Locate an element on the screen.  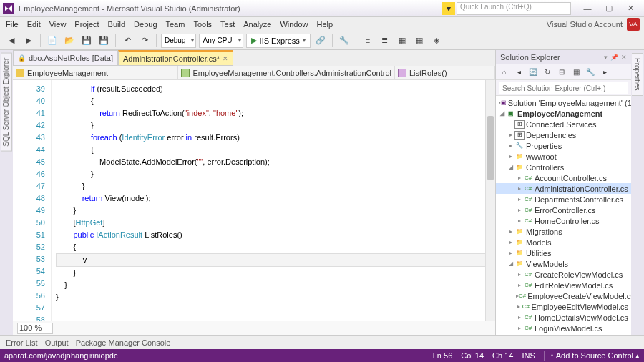
platform-combo: Any CPU is located at coordinates (220, 41).